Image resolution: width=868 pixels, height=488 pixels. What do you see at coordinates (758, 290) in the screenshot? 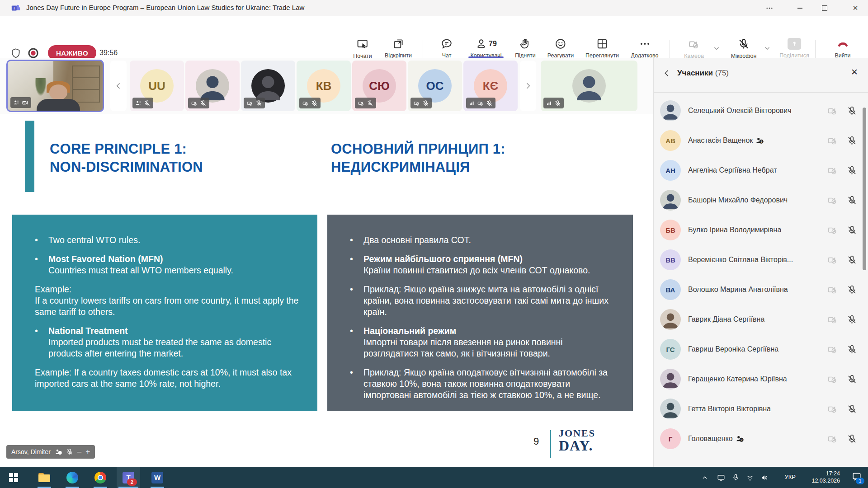
I see `participant-row: ВА Волошко Марина Анатоліївна` at bounding box center [758, 290].